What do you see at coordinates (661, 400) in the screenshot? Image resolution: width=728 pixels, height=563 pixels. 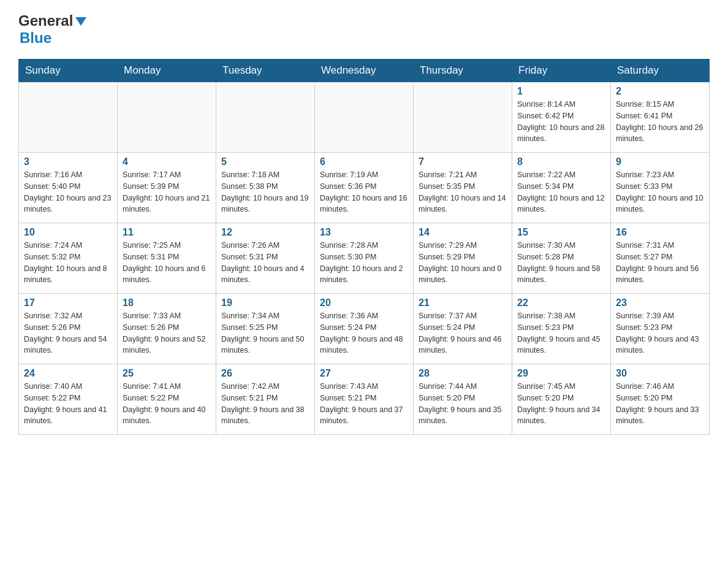 I see `calendar-cell: 30Sunrise: 7:46 AM Sunset: 5:20 PM Dayli…` at bounding box center [661, 400].